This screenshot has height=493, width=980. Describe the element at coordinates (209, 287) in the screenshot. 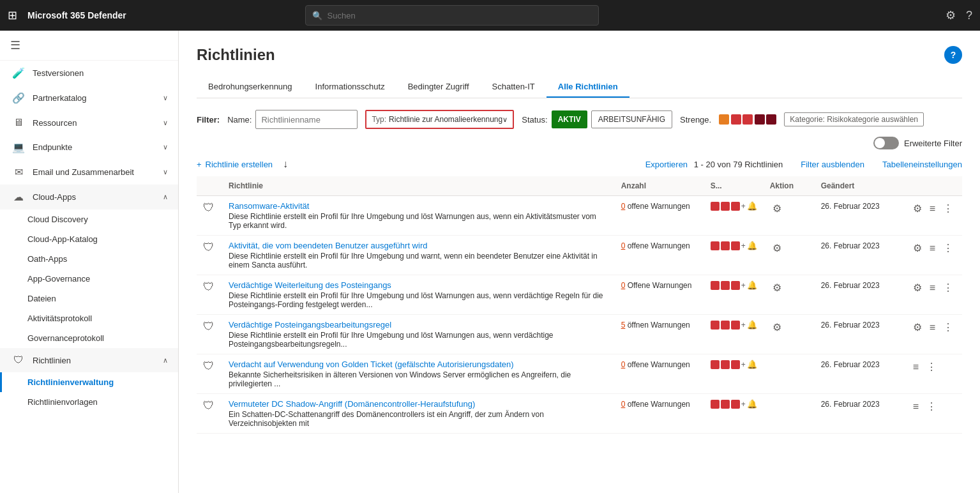

I see `policy-type-icon: 🛡` at that location.